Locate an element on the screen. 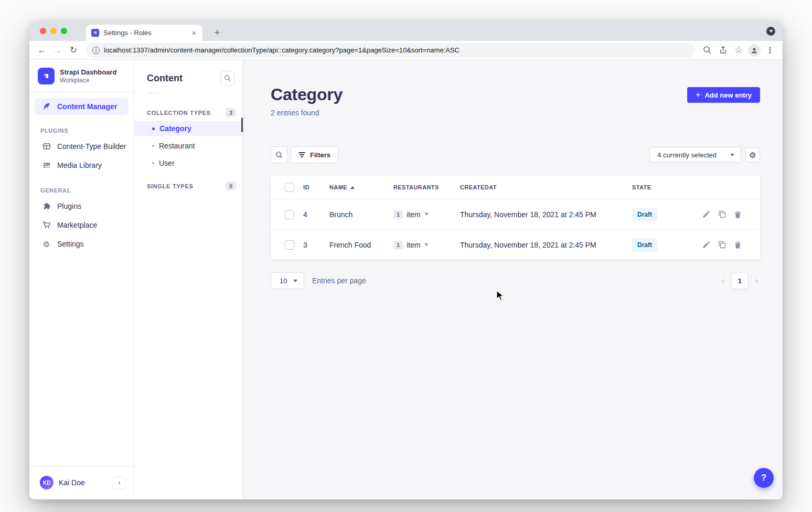 The image size is (812, 512). layout-grid-icon is located at coordinates (46, 146).